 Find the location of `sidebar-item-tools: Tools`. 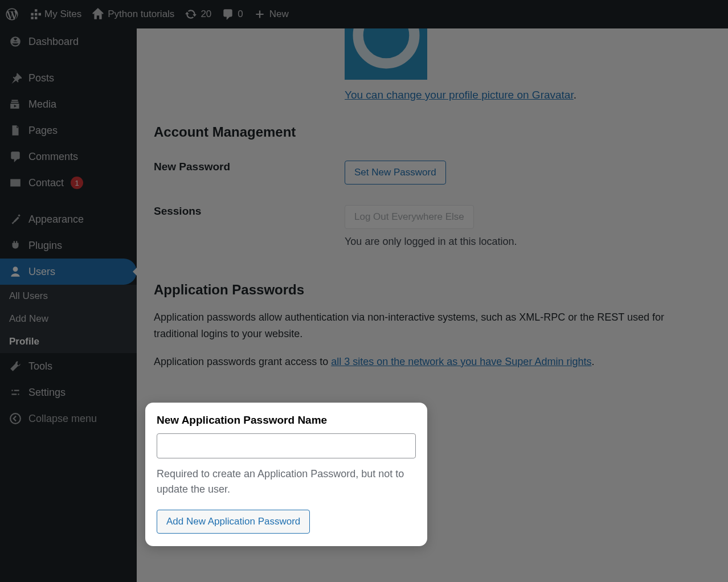

sidebar-item-tools: Tools is located at coordinates (68, 366).